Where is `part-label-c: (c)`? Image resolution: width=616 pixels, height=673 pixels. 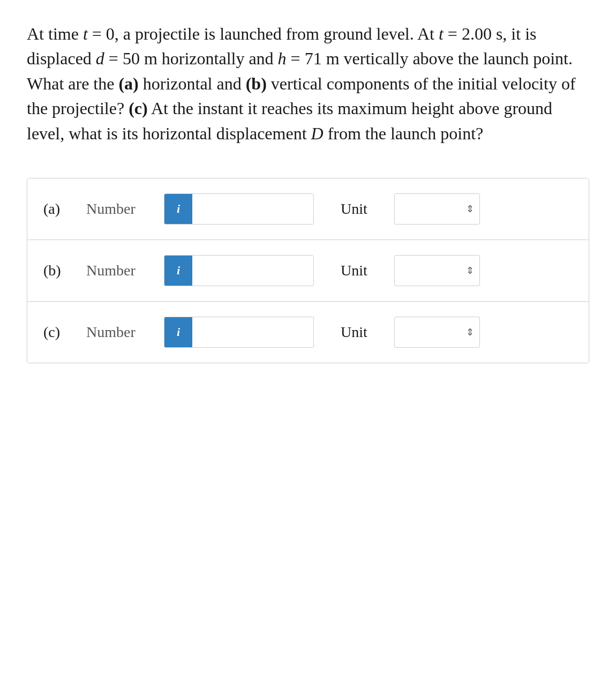
part-label-c: (c) is located at coordinates (62, 332).